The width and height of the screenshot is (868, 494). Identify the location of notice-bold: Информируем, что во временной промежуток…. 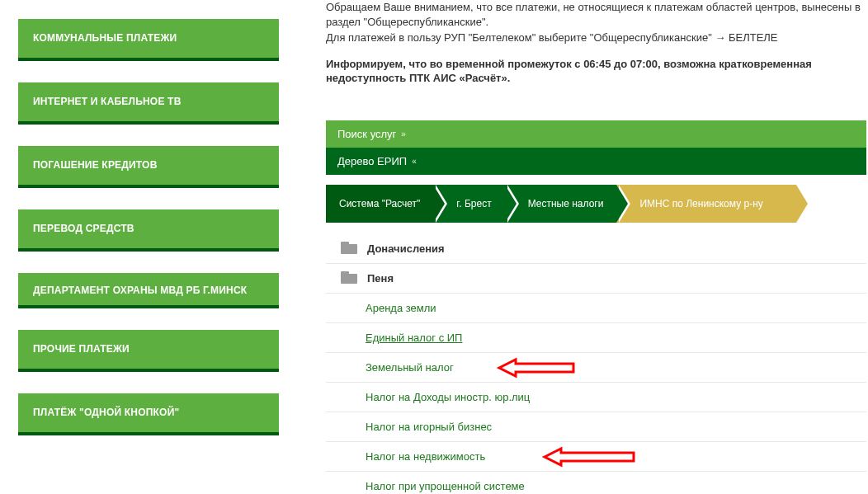
(594, 71).